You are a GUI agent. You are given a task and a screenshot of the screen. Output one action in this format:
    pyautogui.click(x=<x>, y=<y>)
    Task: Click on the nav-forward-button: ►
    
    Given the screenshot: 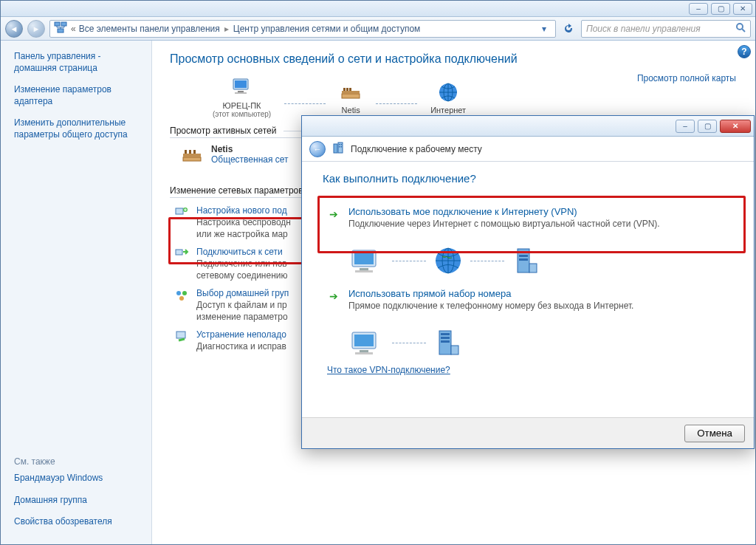 What is the action you would take?
    pyautogui.click(x=36, y=29)
    